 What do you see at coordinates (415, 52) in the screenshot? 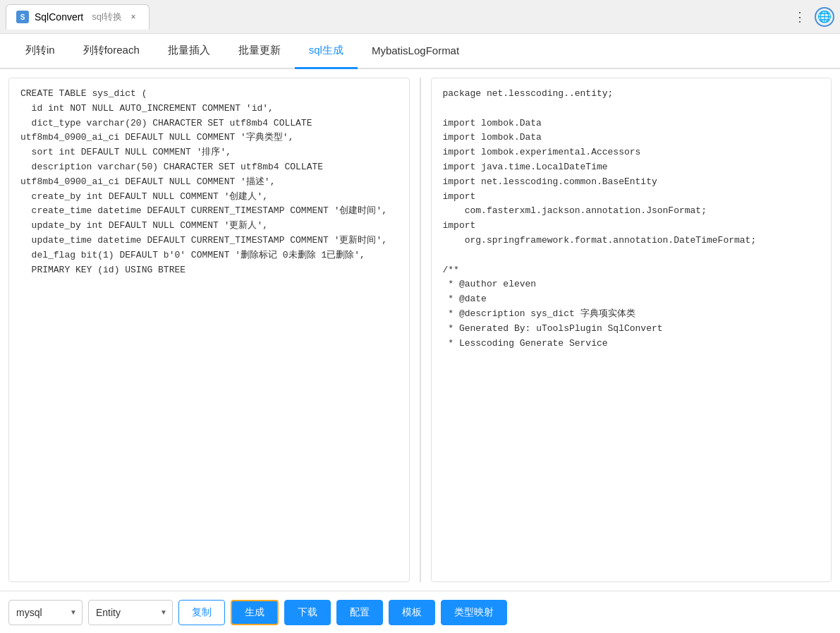
I see `tab-mybatis-log: MybatisLogFormat` at bounding box center [415, 52].